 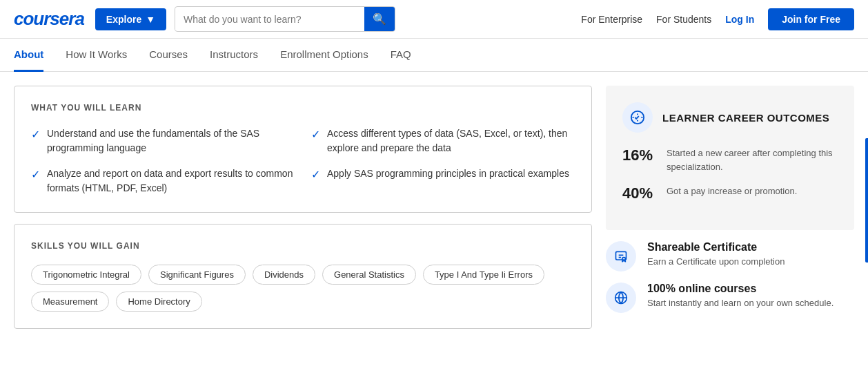 What do you see at coordinates (867, 200) in the screenshot?
I see `accent-bar` at bounding box center [867, 200].